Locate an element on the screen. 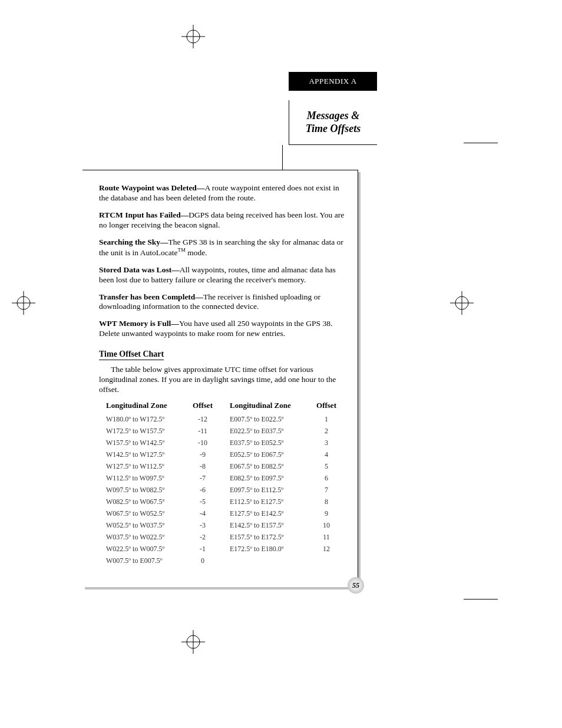  zone-cell: E097.5º to E112.5º is located at coordinates (270, 490).